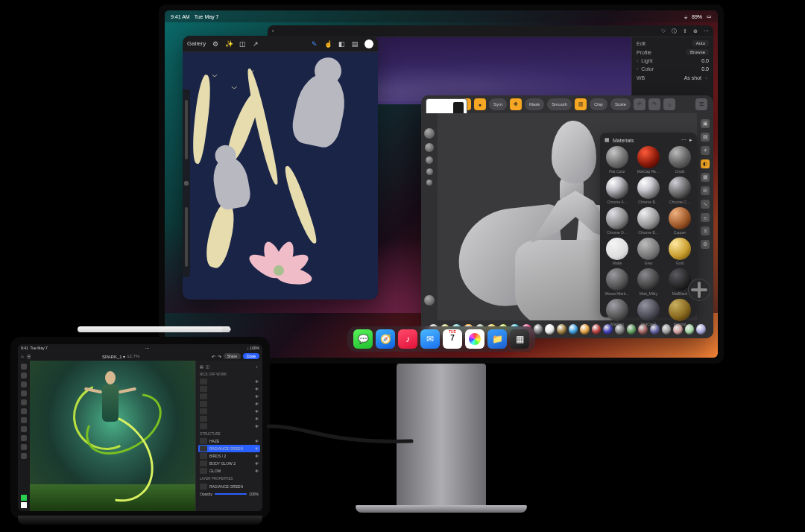  Describe the element at coordinates (680, 159) in the screenshot. I see `material-swatch: Chalk` at that location.